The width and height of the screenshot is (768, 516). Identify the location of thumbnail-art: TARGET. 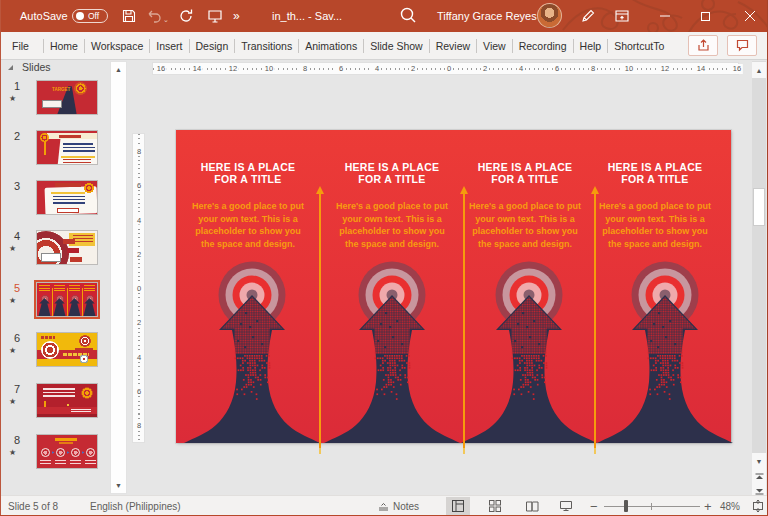
(67, 98).